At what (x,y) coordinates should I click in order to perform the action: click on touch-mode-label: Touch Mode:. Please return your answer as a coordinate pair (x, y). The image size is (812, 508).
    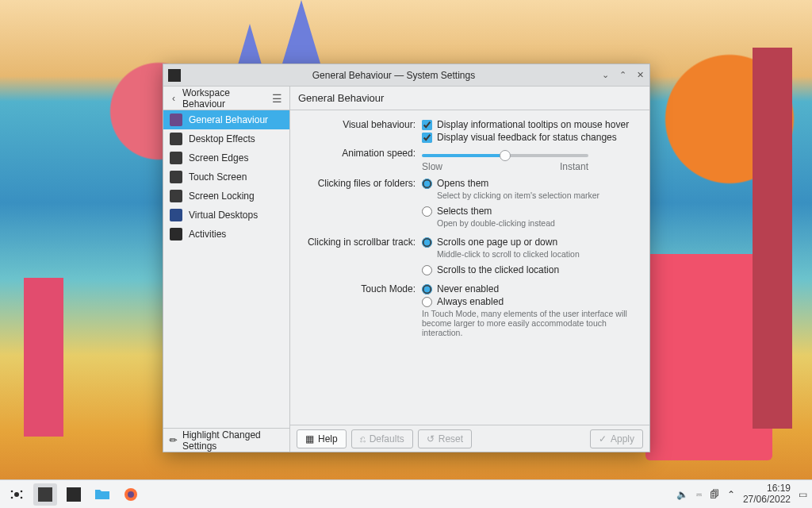
    Looking at the image, I should click on (358, 289).